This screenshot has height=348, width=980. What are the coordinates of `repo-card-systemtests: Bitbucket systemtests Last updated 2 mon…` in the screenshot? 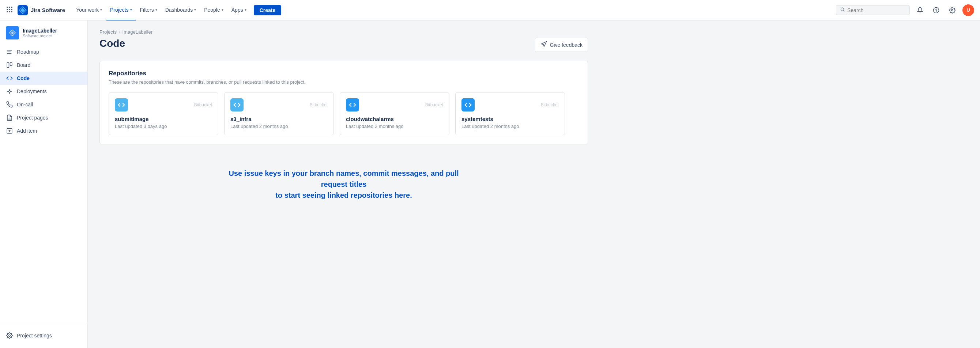 It's located at (510, 114).